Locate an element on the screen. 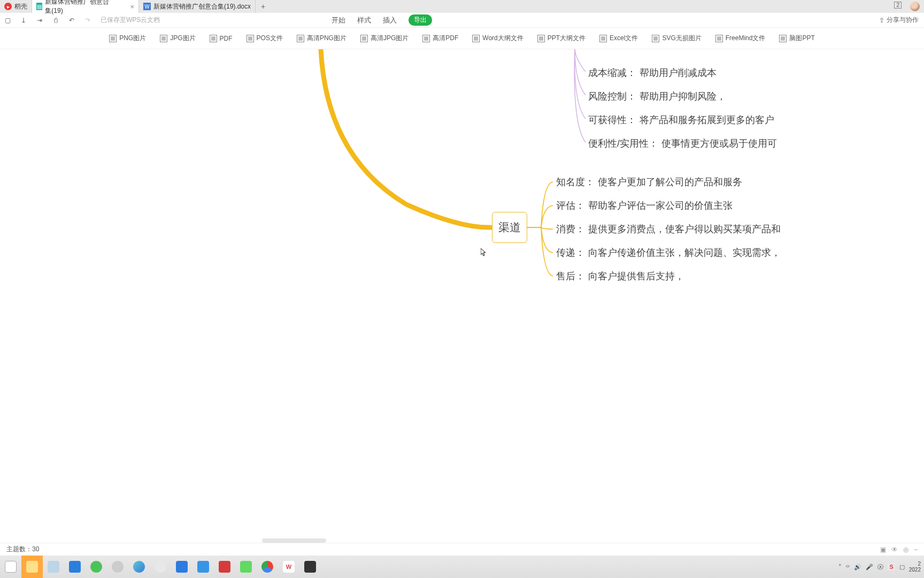 Image resolution: width=924 pixels, height=578 pixels. freemind-icon is located at coordinates (719, 39).